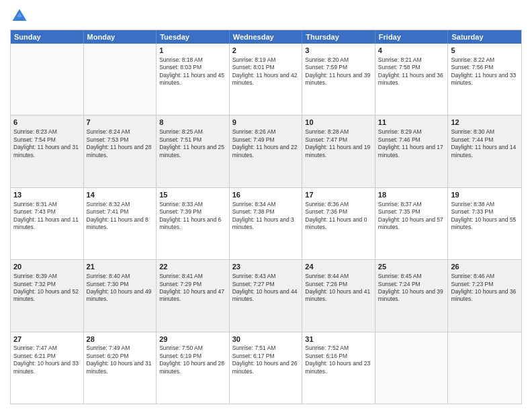 The width and height of the screenshot is (532, 411). I want to click on daylight-text: Daylight: 11 hours and 36 minutes., so click(411, 79).